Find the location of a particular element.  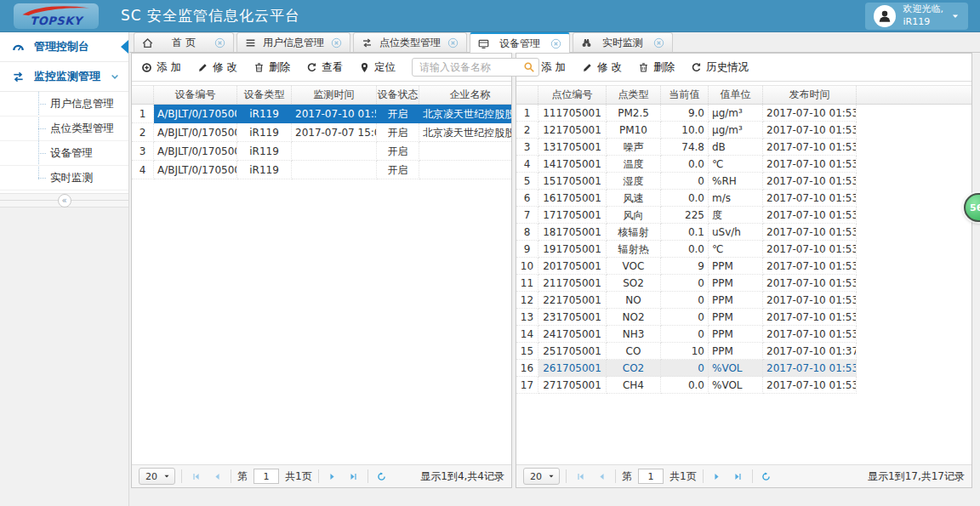

cell: ℃ is located at coordinates (736, 249).